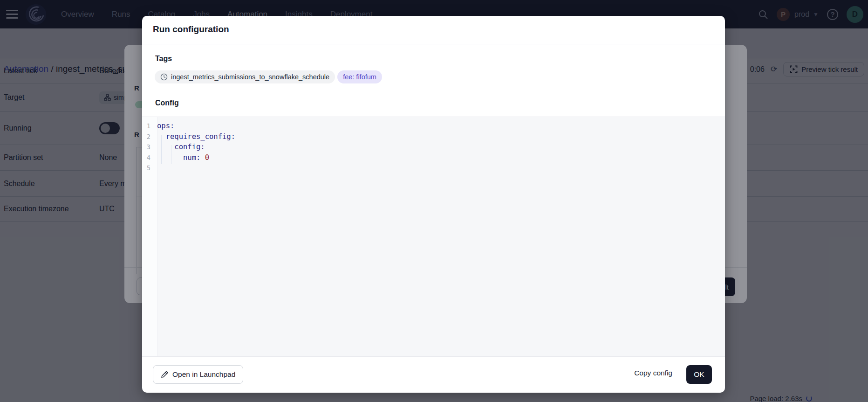 The height and width of the screenshot is (402, 868). What do you see at coordinates (148, 158) in the screenshot?
I see `line-number: 4` at bounding box center [148, 158].